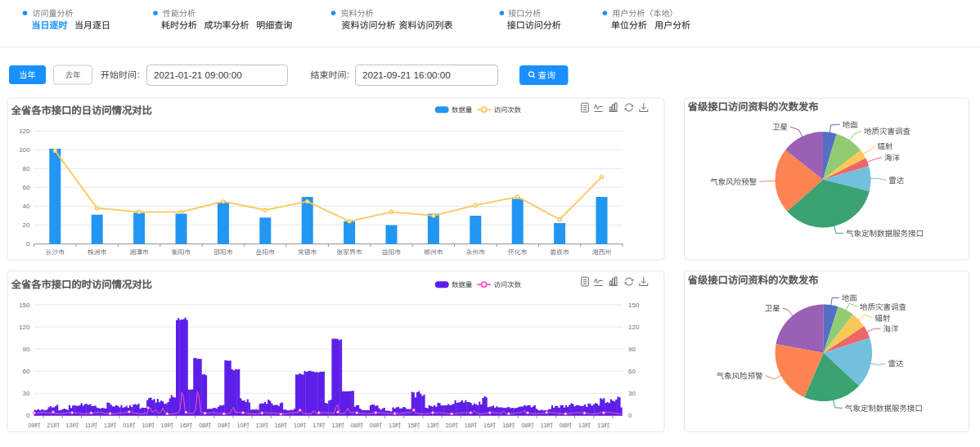 Image resolution: width=980 pixels, height=447 pixels. Describe the element at coordinates (26, 168) in the screenshot. I see `svg-text: 80` at that location.